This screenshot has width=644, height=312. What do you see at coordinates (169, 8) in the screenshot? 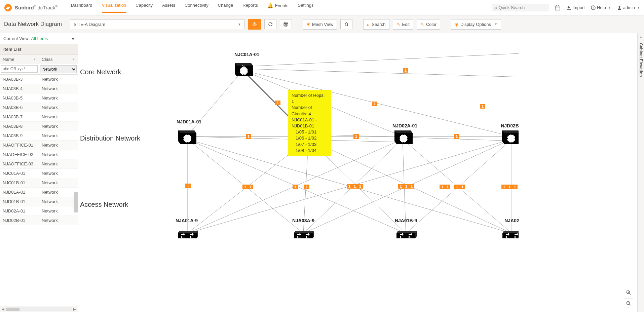
I see `nav-assets: Assets` at bounding box center [169, 8].